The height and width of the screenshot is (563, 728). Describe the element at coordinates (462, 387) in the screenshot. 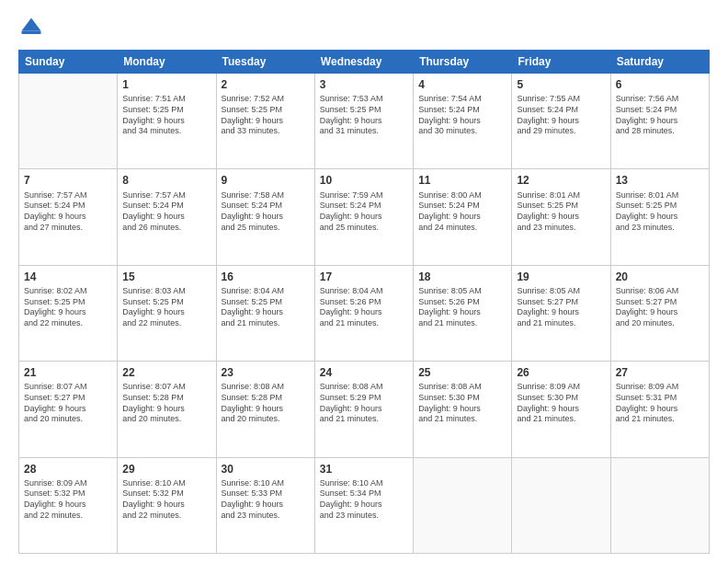

I see `cell-info-line: Sunrise: 8:08 AM` at that location.